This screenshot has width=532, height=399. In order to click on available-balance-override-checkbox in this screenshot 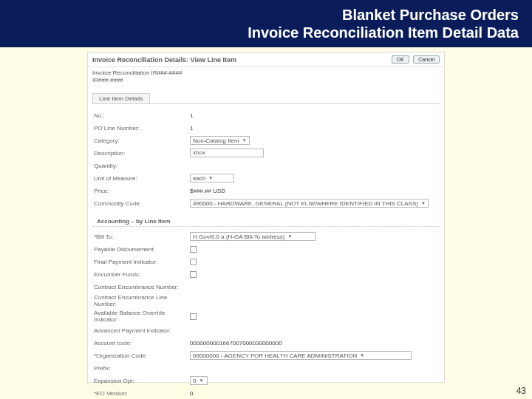, I will do `click(194, 316)`.